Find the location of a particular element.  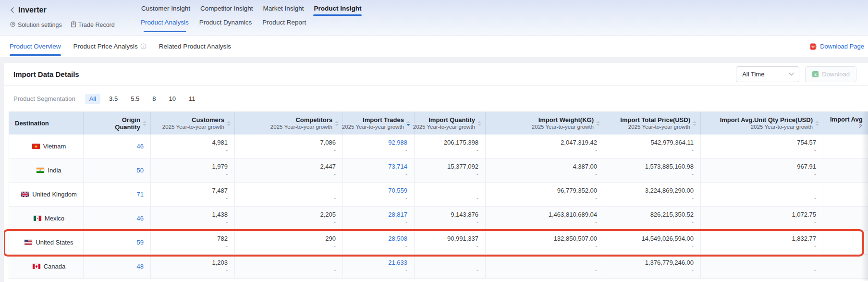

nav-item-product-analysis: Product Analysis is located at coordinates (165, 22).